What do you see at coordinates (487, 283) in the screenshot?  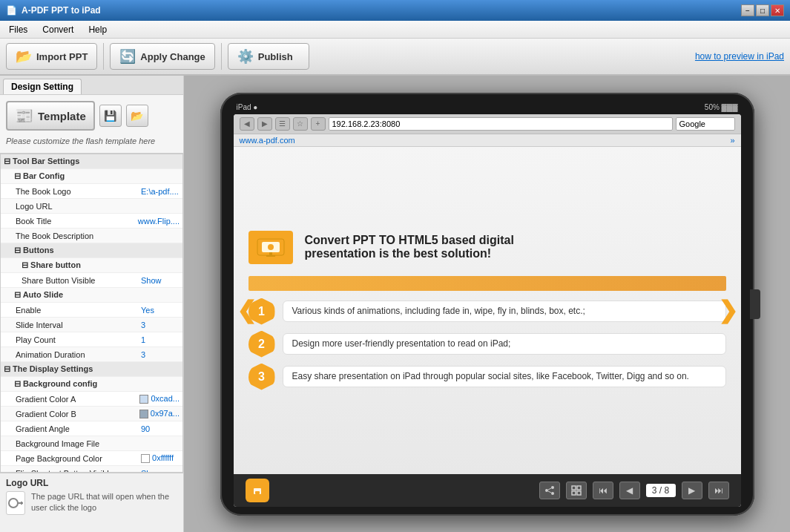 I see `orange-divider` at bounding box center [487, 283].